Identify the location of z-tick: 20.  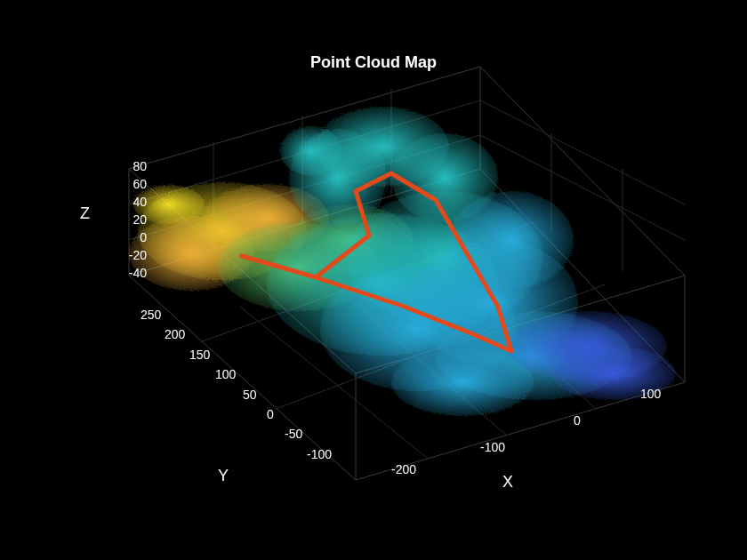
(132, 220).